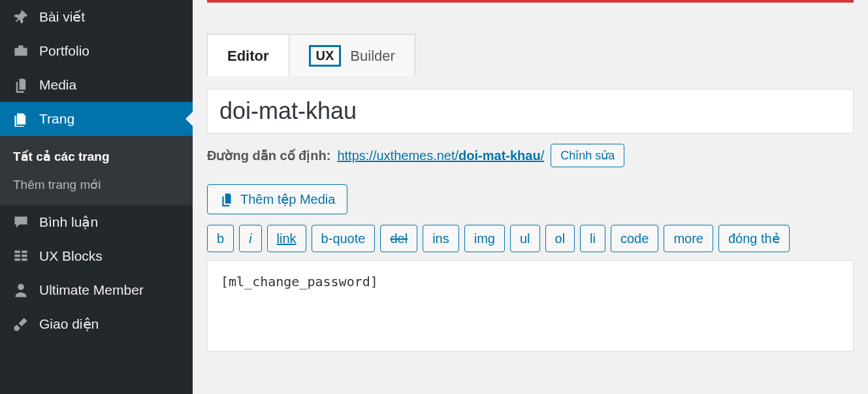  What do you see at coordinates (97, 290) in the screenshot?
I see `sidebar-item-ultimatemember: Ultimate Member` at bounding box center [97, 290].